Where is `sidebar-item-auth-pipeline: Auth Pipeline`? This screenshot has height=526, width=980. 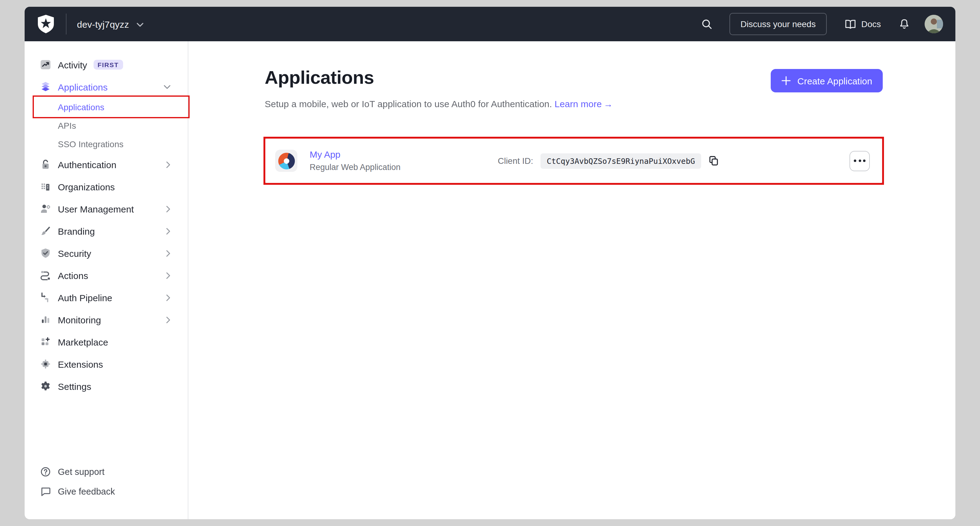
sidebar-item-auth-pipeline: Auth Pipeline is located at coordinates (107, 298).